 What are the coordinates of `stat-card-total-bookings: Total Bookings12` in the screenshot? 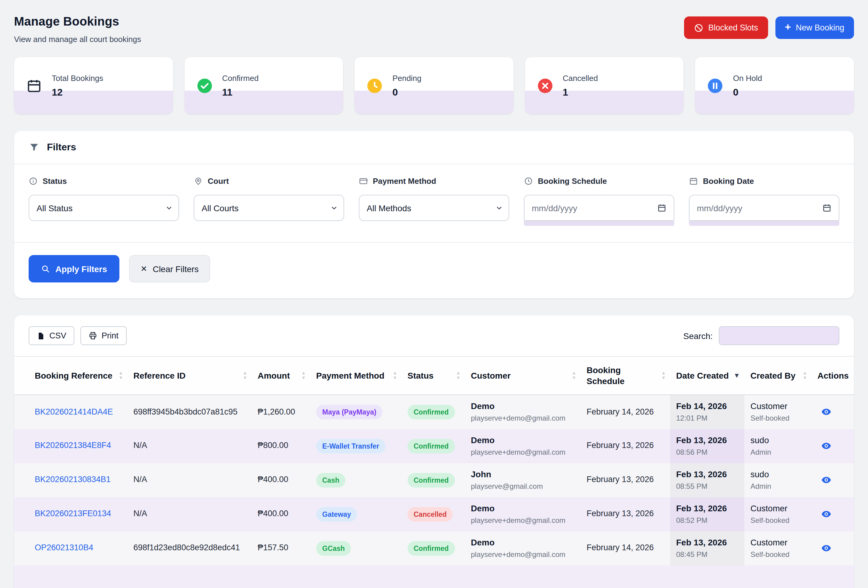 It's located at (93, 85).